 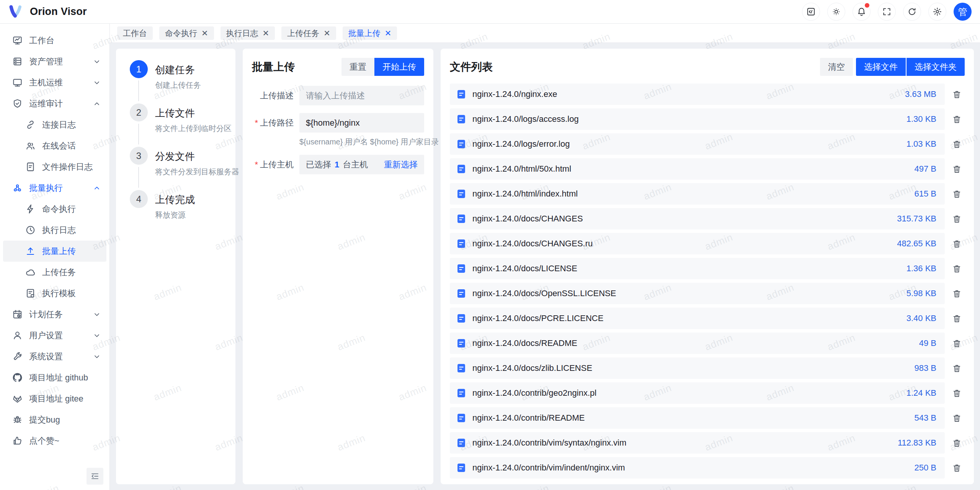 What do you see at coordinates (55, 251) in the screenshot?
I see `sidebar-item-11: 批量上传` at bounding box center [55, 251].